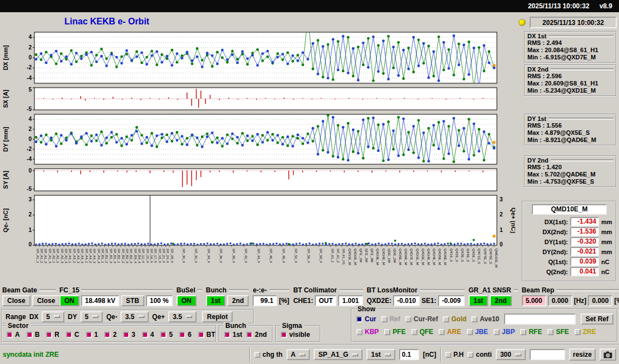  I want to click on range-qep-select: 3.5, so click(182, 317).